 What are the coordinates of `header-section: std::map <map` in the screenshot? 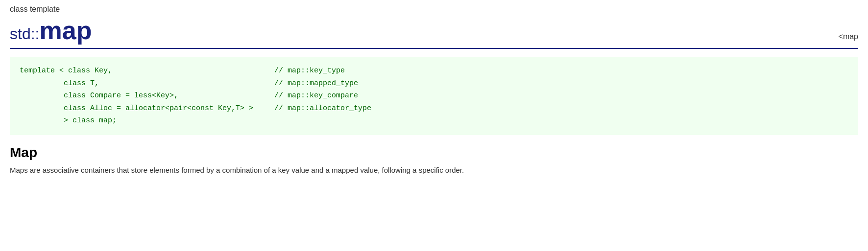 It's located at (434, 32).